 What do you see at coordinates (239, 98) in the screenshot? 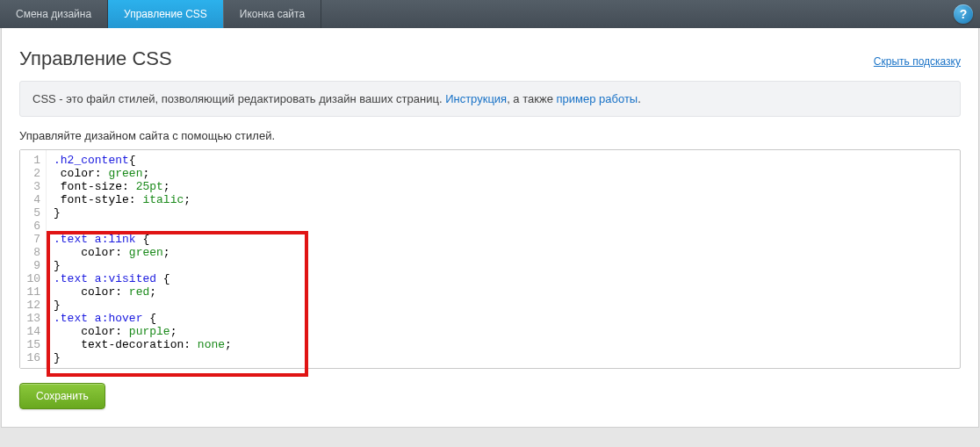
I see `info-prefix: CSS - это файл стилей, позволяющий редак…` at bounding box center [239, 98].